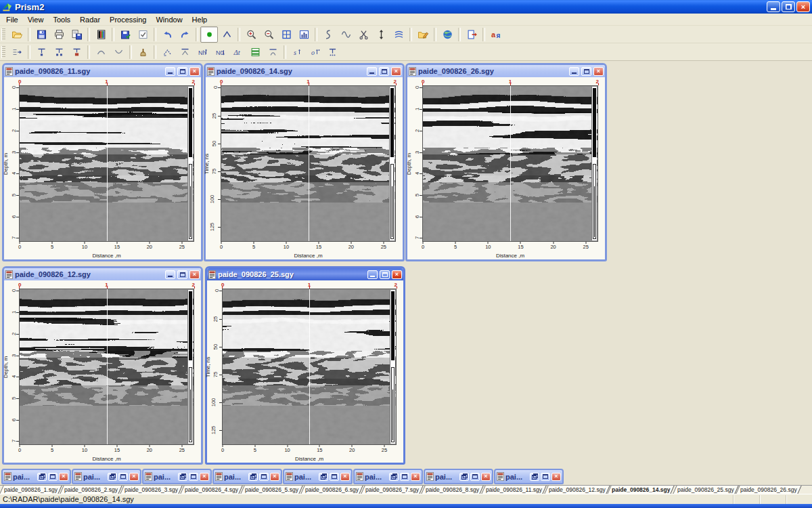 The image size is (812, 508). I want to click on tb-redo-button, so click(185, 35).